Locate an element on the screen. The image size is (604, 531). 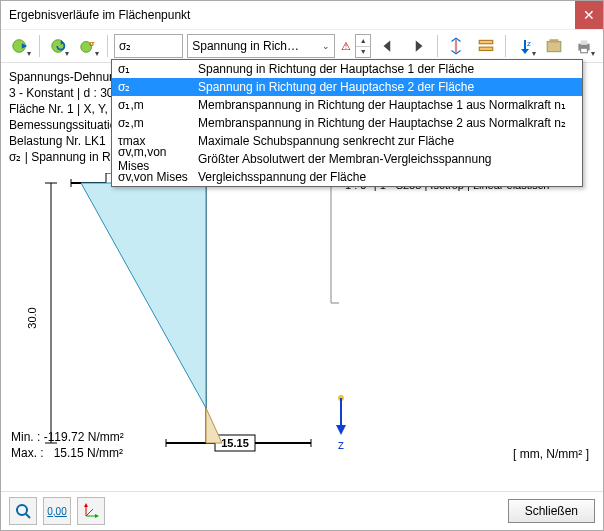
dropdown-item-selected: σ₂Spannung in Richtung der Hauptachse 2 … is located at coordinates (347, 87).